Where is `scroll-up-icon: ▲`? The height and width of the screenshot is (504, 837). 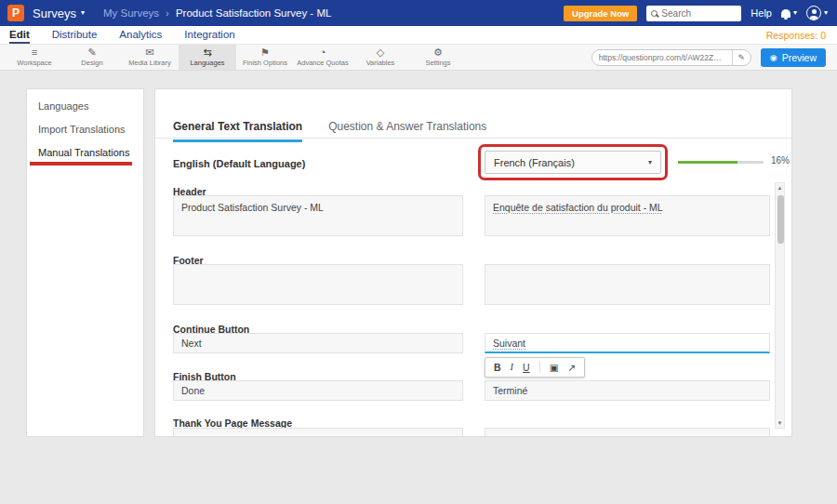
scroll-up-icon: ▲ is located at coordinates (780, 188).